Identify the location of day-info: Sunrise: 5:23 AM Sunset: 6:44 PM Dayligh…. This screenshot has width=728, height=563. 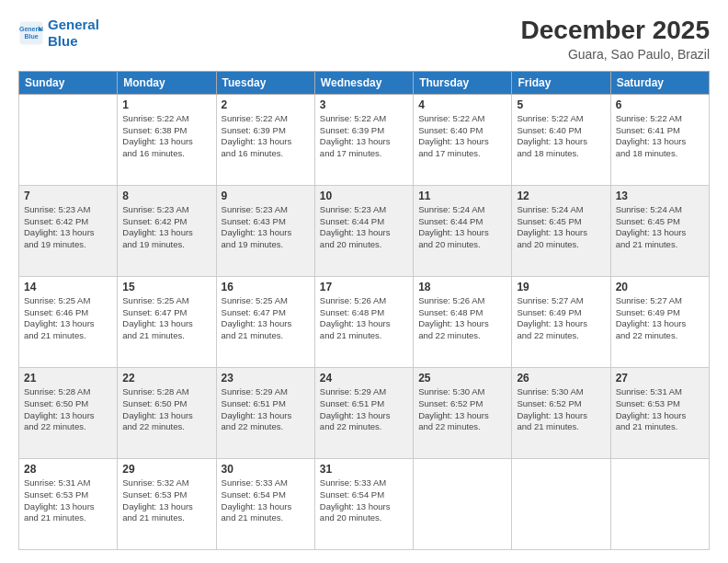
(364, 228).